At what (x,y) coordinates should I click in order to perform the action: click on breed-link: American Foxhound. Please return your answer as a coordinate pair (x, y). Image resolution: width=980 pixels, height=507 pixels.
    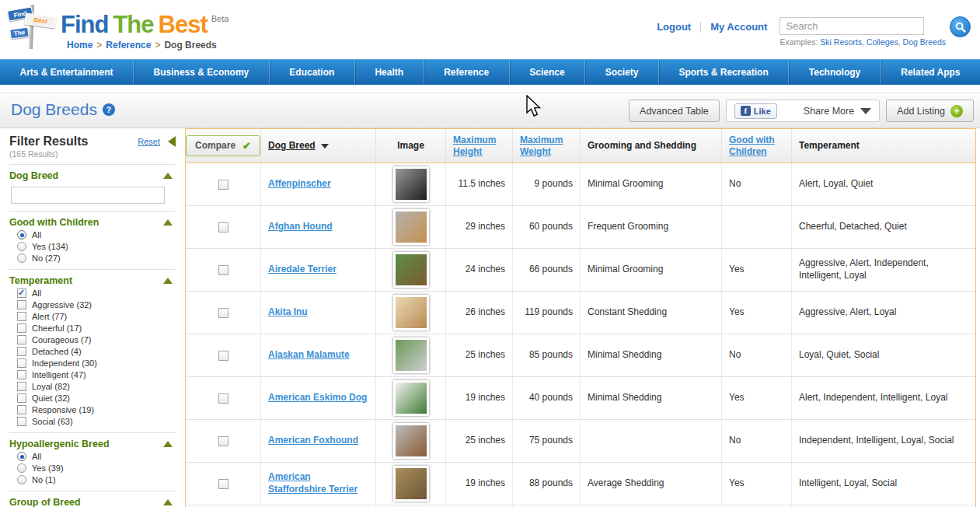
    Looking at the image, I should click on (313, 441).